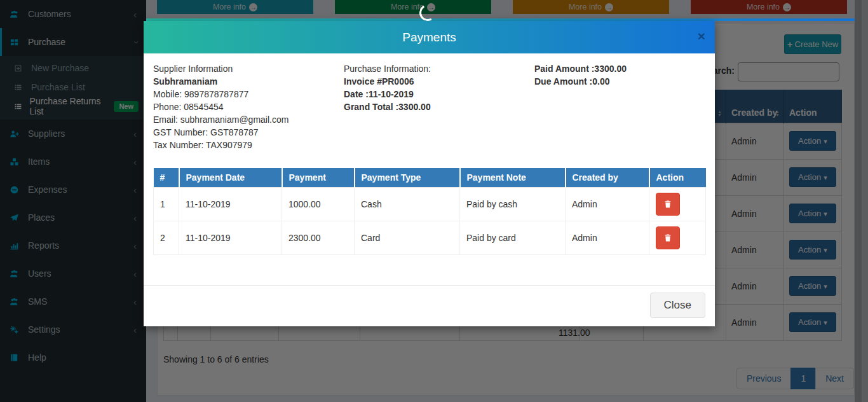 The width and height of the screenshot is (868, 402). I want to click on purchase-grand-total: Grand Total :3300.00, so click(439, 107).